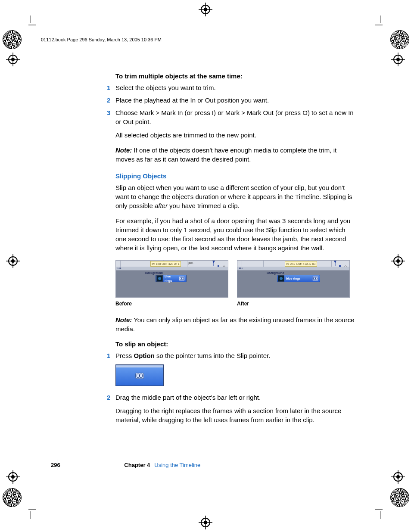 This screenshot has height=532, width=411. Describe the element at coordinates (236, 155) in the screenshot. I see `trim-note: Note: If one of the objects doesn't have…` at that location.